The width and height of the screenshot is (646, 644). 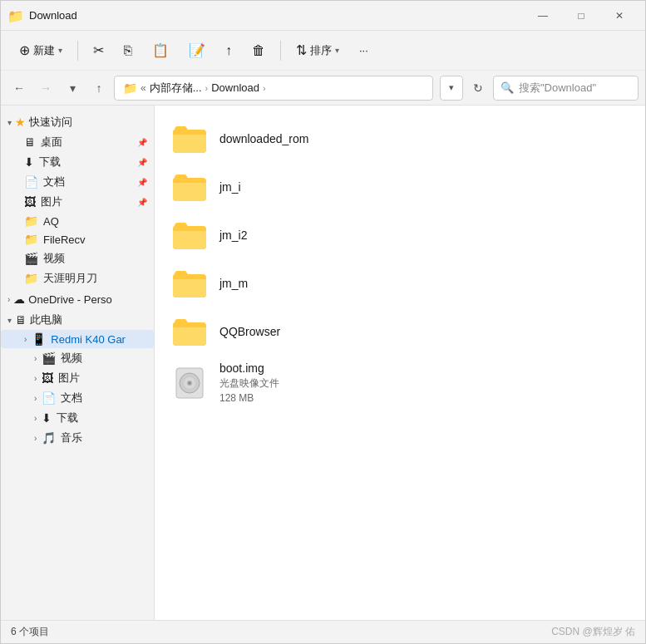 What do you see at coordinates (19, 88) in the screenshot?
I see `back-button: ←` at bounding box center [19, 88].